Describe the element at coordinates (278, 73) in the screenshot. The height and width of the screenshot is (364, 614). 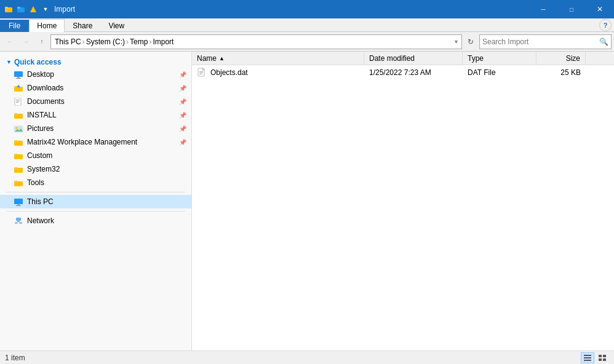
I see `file-name-cell: Objects.dat` at that location.